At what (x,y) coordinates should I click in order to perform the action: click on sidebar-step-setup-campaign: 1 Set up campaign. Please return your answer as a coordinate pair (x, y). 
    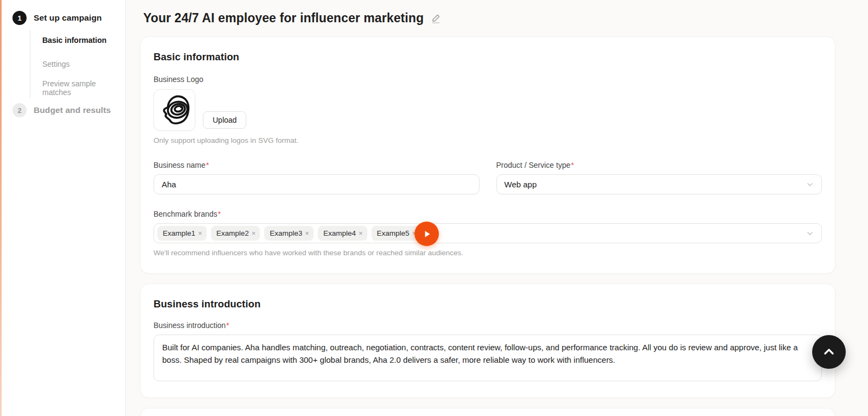
    Looking at the image, I should click on (69, 18).